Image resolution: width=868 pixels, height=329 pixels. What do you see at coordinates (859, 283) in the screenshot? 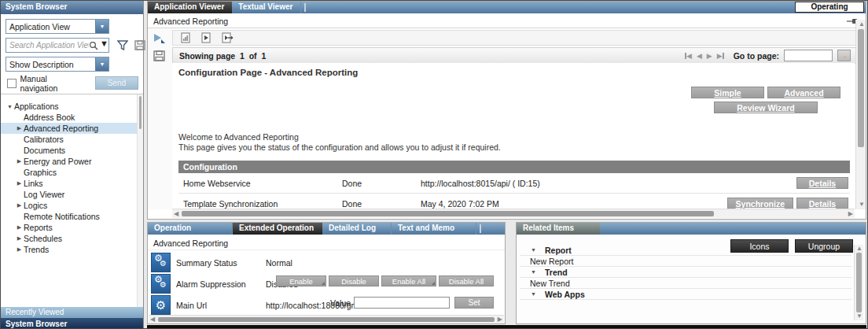
I see `related-items-scrollbar: ▲ ▼` at bounding box center [859, 283].